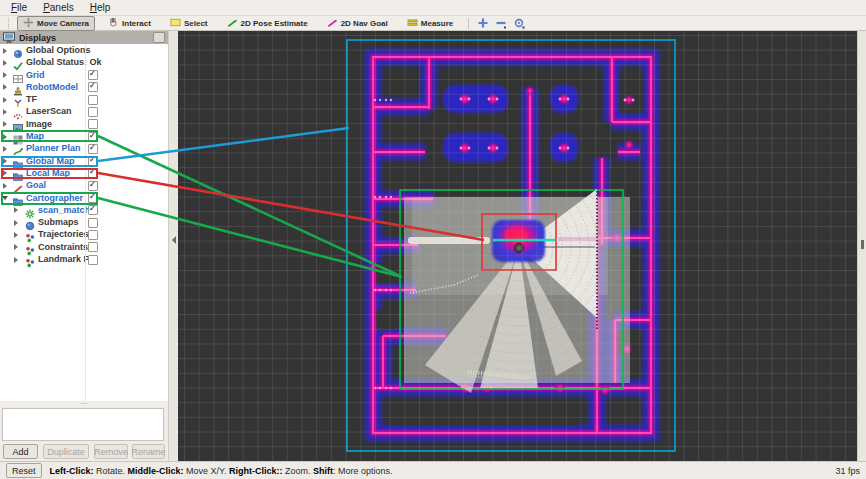  What do you see at coordinates (174, 240) in the screenshot?
I see `splitter-collapse-icon` at bounding box center [174, 240].